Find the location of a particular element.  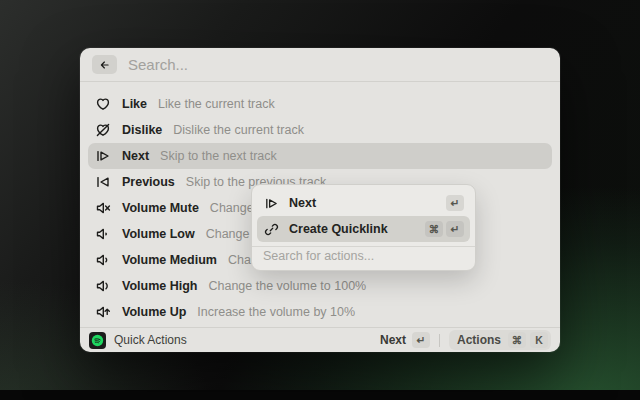

spotify-icon is located at coordinates (98, 340).